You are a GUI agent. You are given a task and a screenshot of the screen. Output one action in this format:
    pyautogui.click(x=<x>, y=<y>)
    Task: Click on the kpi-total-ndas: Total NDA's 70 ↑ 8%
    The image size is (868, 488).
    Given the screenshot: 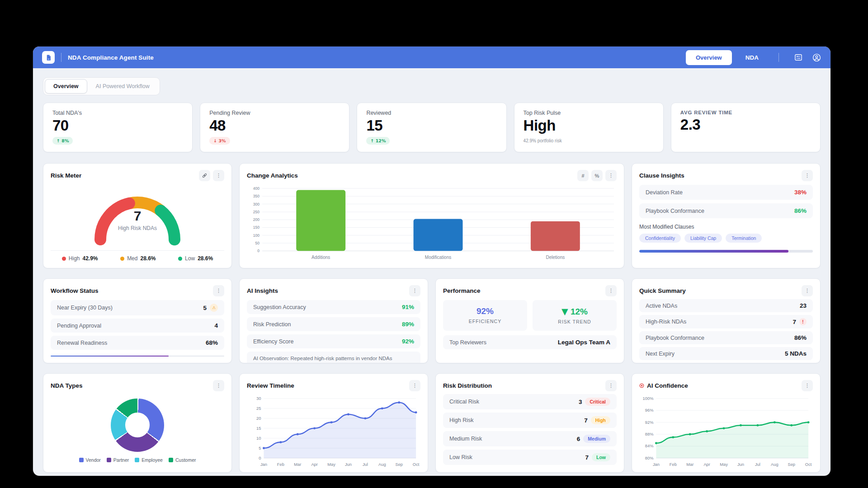 What is the action you would take?
    pyautogui.click(x=118, y=127)
    